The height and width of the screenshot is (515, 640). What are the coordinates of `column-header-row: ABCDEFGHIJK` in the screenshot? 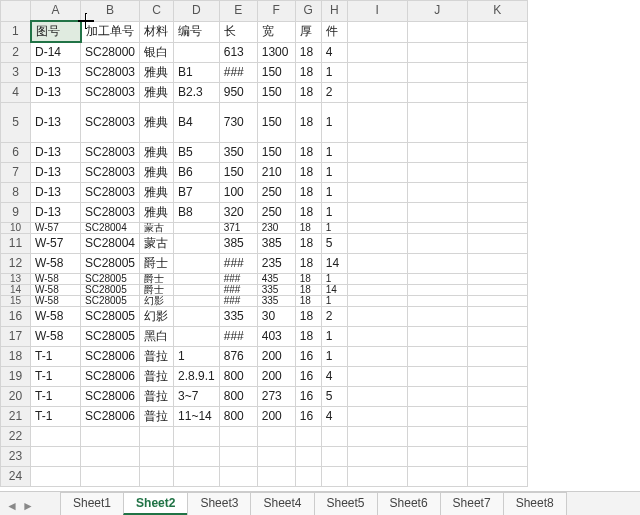 It's located at (264, 12).